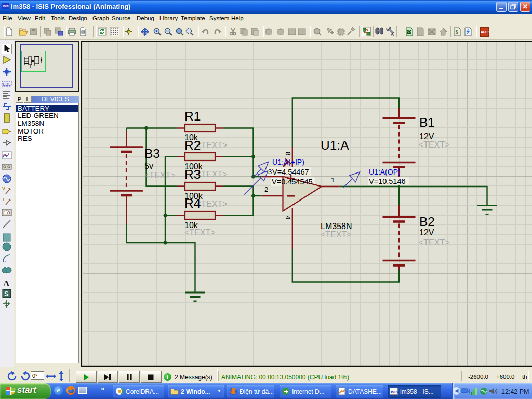 This screenshot has width=532, height=399. What do you see at coordinates (427, 221) in the screenshot?
I see `svg-text: B2` at bounding box center [427, 221].